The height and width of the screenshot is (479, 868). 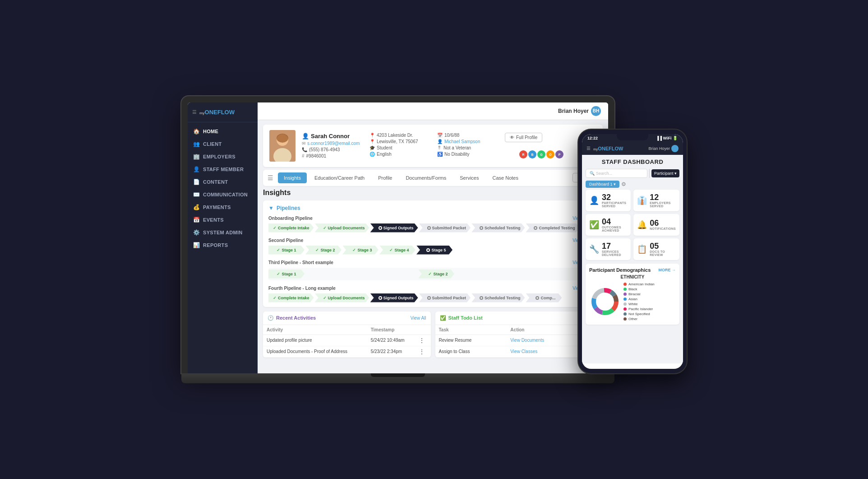 What do you see at coordinates (385, 178) in the screenshot?
I see `tab-profile: Profile` at bounding box center [385, 178].